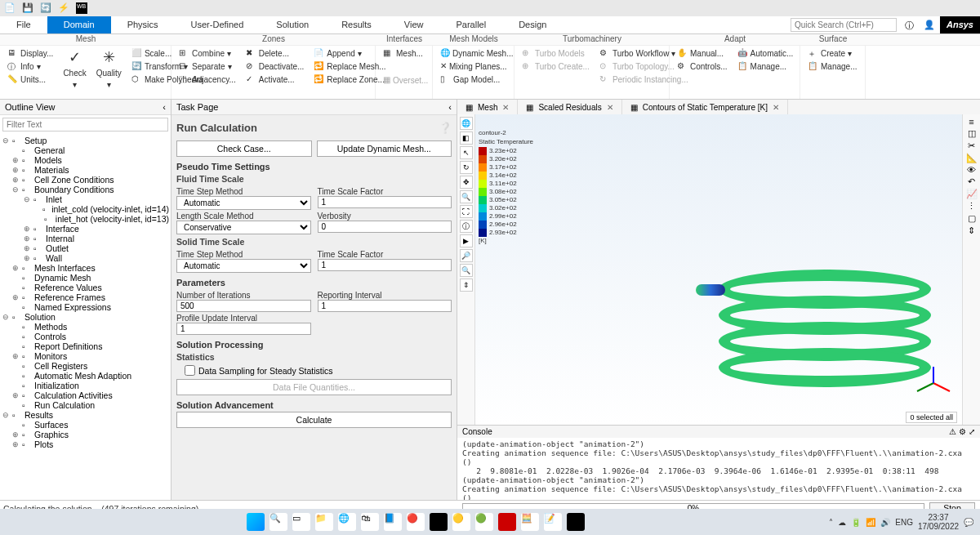 This screenshot has height=535, width=980. I want to click on num-iterations-input, so click(243, 305).